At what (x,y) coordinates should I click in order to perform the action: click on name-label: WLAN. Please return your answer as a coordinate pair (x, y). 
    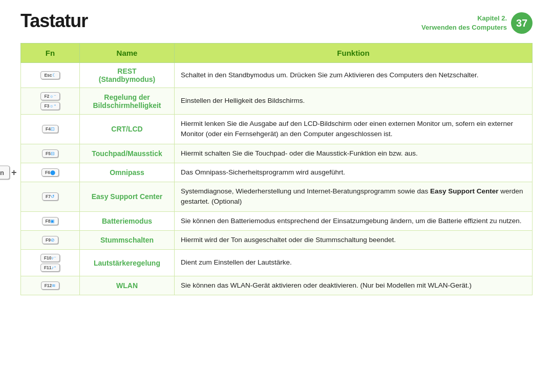
    Looking at the image, I should click on (127, 286).